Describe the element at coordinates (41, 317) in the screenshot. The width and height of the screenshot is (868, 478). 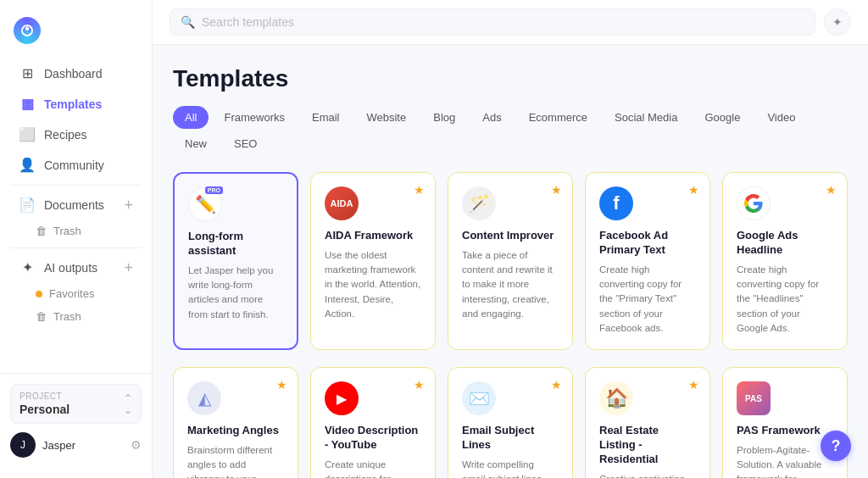
I see `ai-trash-icon: 🗑` at that location.